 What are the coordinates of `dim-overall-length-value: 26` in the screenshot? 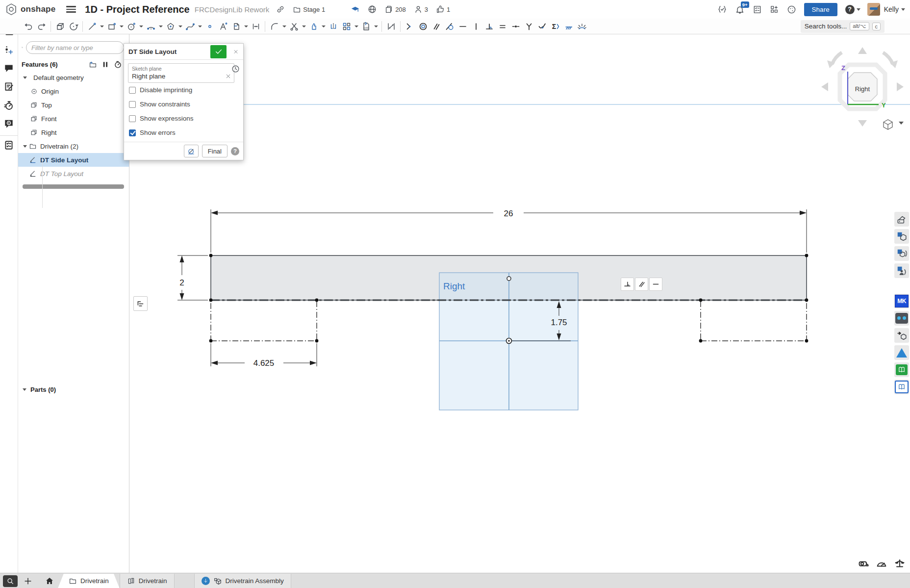 It's located at (509, 214).